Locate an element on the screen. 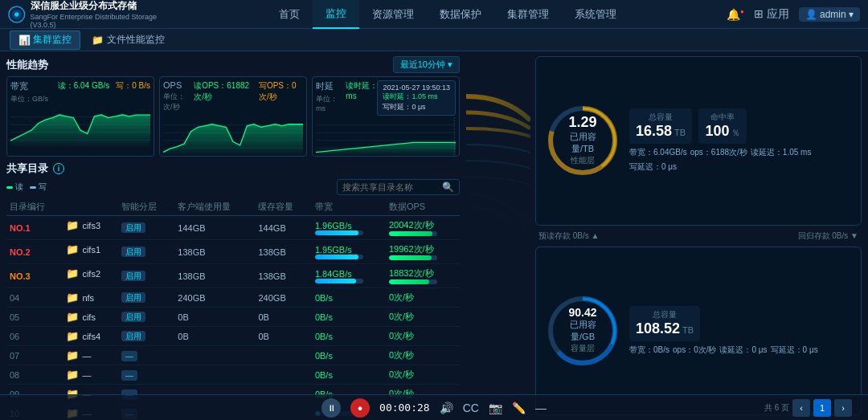 The image size is (868, 420). cell-ops: 19962次/秒 is located at coordinates (423, 252).